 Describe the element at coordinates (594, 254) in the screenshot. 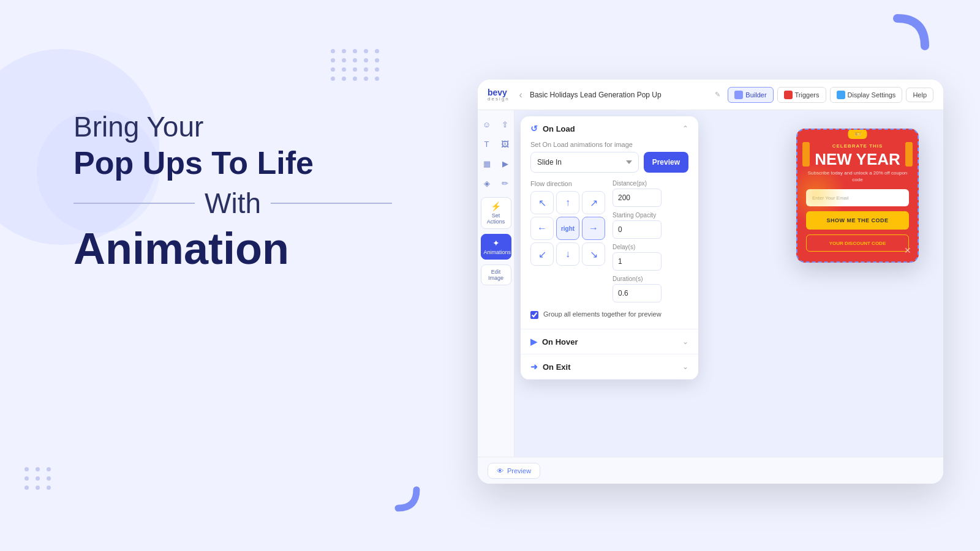

I see `dir-bottom-right: ↘` at that location.